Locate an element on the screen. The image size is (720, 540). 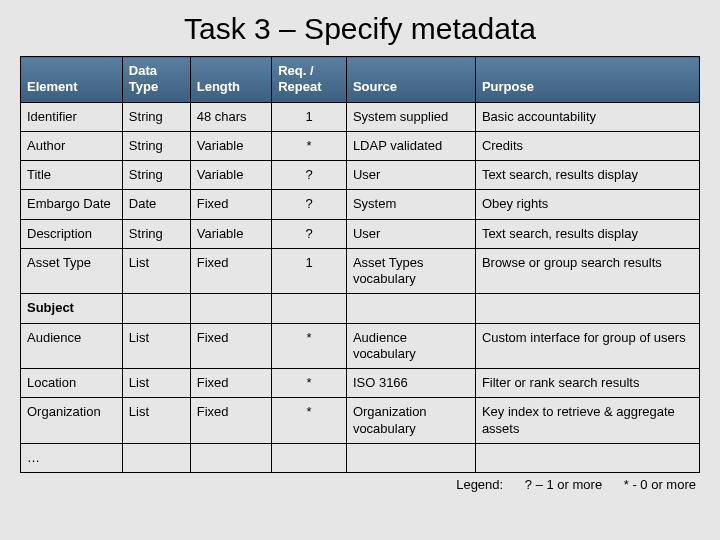
table-row: Identifier String 48 chars 1 System supp… is located at coordinates (360, 116).